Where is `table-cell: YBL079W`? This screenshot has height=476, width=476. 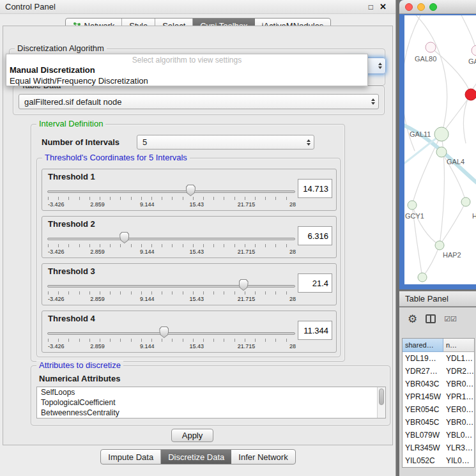 table-cell: YBL079W is located at coordinates (423, 435).